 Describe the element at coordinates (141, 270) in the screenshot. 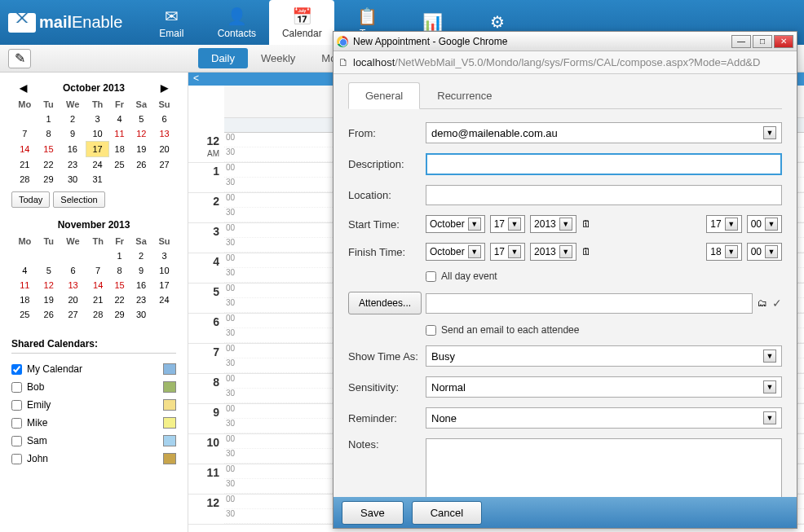

I see `day-cell: 9` at that location.